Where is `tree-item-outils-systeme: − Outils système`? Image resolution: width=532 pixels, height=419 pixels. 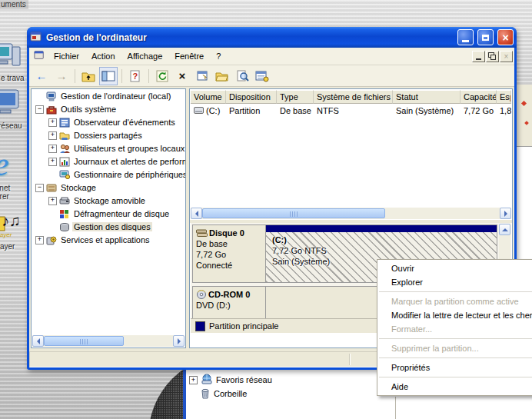
tree-item-outils-systeme: − Outils système is located at coordinates (108, 109).